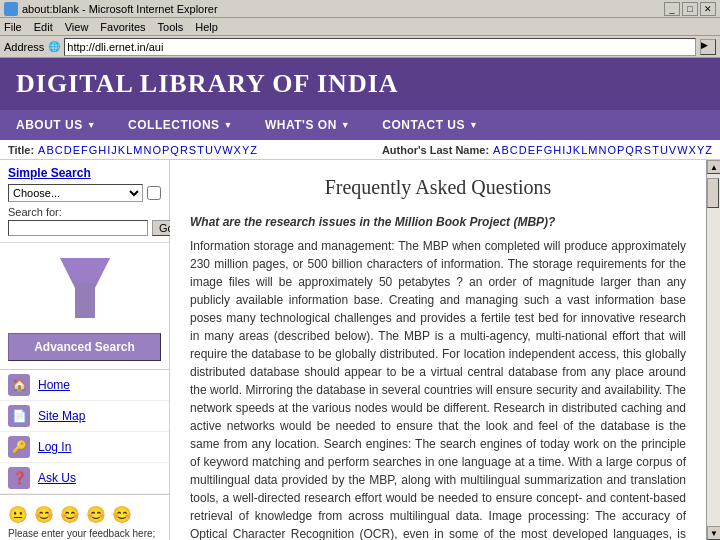 This screenshot has width=720, height=540. I want to click on nav-collections: Collections ▼, so click(180, 125).